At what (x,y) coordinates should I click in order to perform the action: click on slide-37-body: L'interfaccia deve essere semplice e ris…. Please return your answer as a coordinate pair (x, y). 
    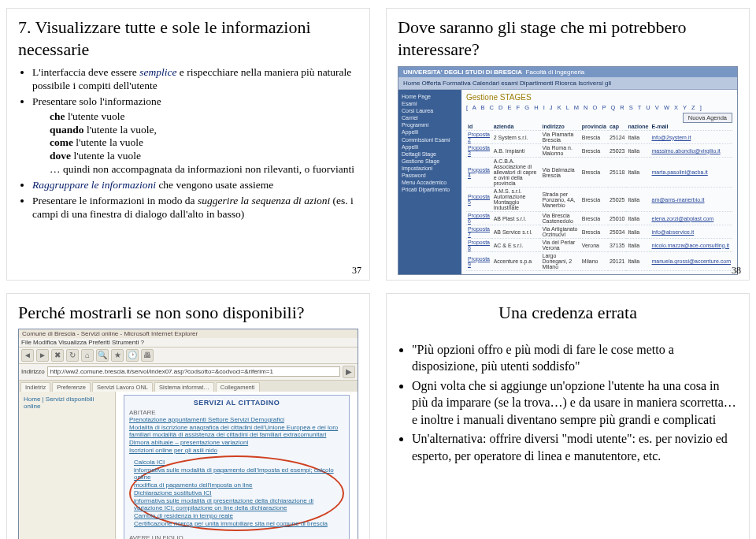
    Looking at the image, I should click on (188, 143).